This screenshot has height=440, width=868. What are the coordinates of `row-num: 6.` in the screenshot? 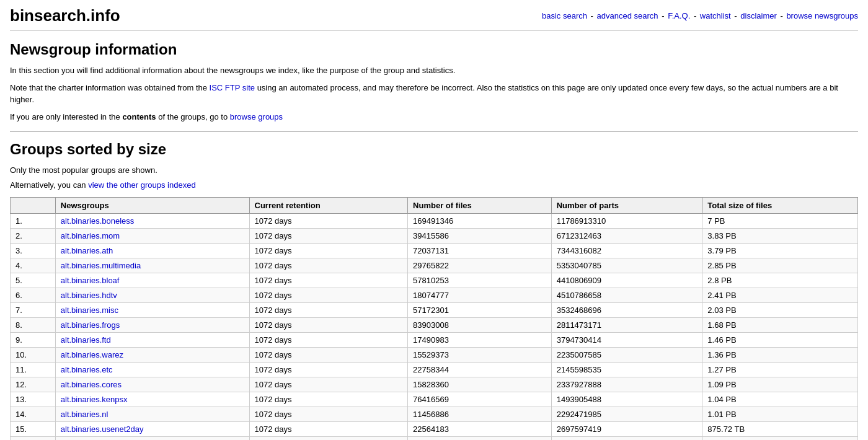 It's located at (33, 296).